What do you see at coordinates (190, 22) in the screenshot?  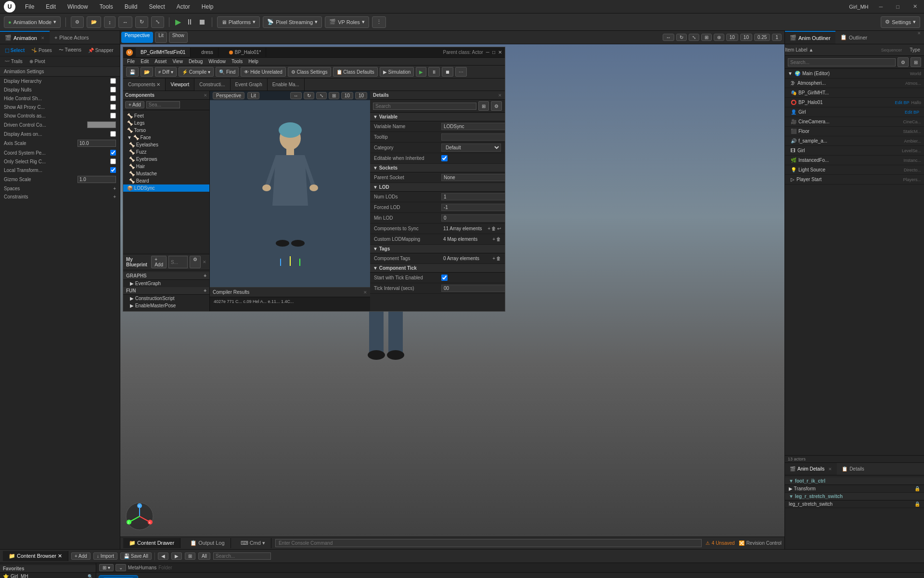 I see `pause-button: ⏸` at bounding box center [190, 22].